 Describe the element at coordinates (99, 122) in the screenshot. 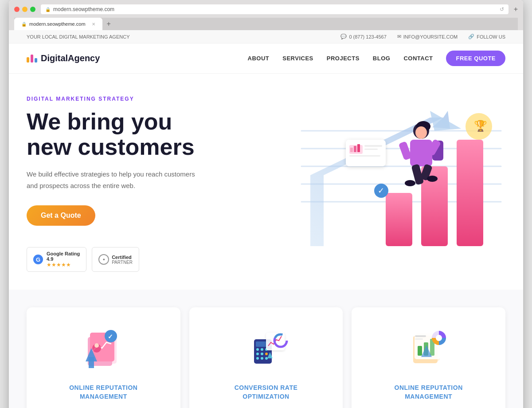

I see `hero-title-line1: We bring you` at that location.